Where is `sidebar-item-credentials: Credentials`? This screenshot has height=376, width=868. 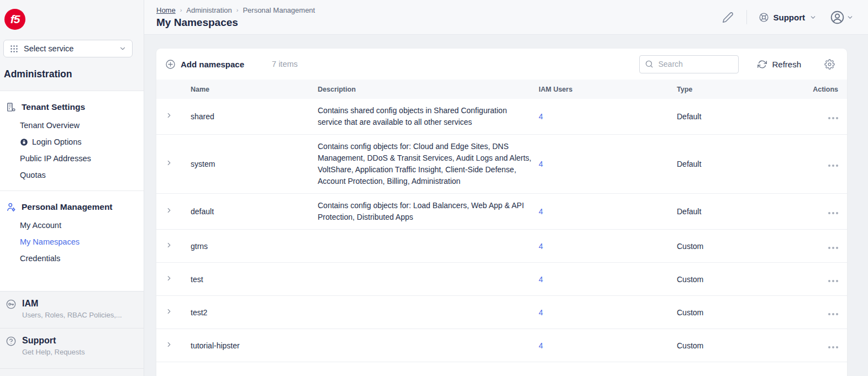 sidebar-item-credentials: Credentials is located at coordinates (72, 258).